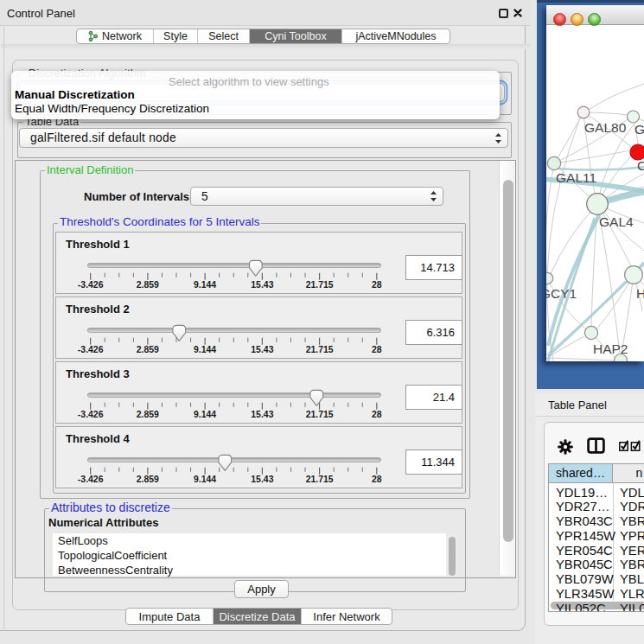 This screenshot has height=644, width=644. What do you see at coordinates (562, 294) in the screenshot?
I see `svg-text: GCY1` at bounding box center [562, 294].